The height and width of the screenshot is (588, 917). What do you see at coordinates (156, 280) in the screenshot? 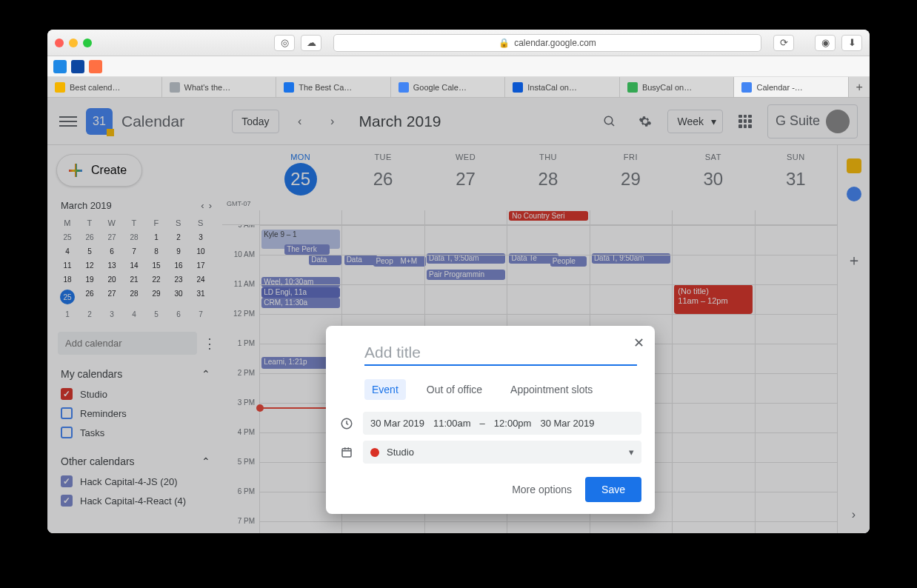
I see `mini-cal-day: 22` at bounding box center [156, 280].